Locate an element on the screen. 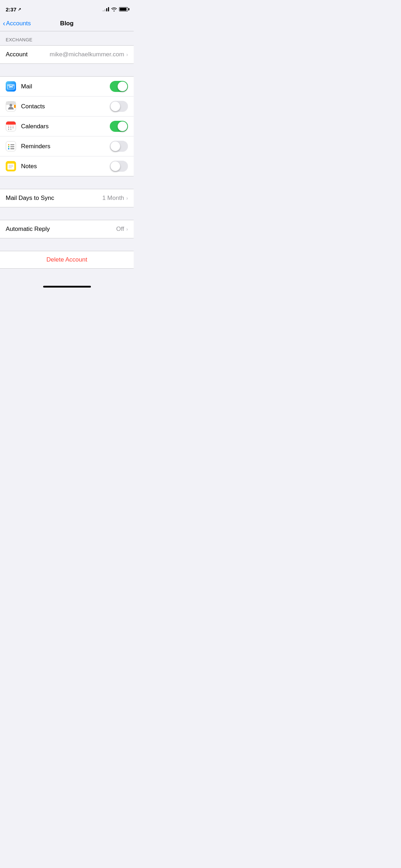  mail-app-icon is located at coordinates (11, 86).